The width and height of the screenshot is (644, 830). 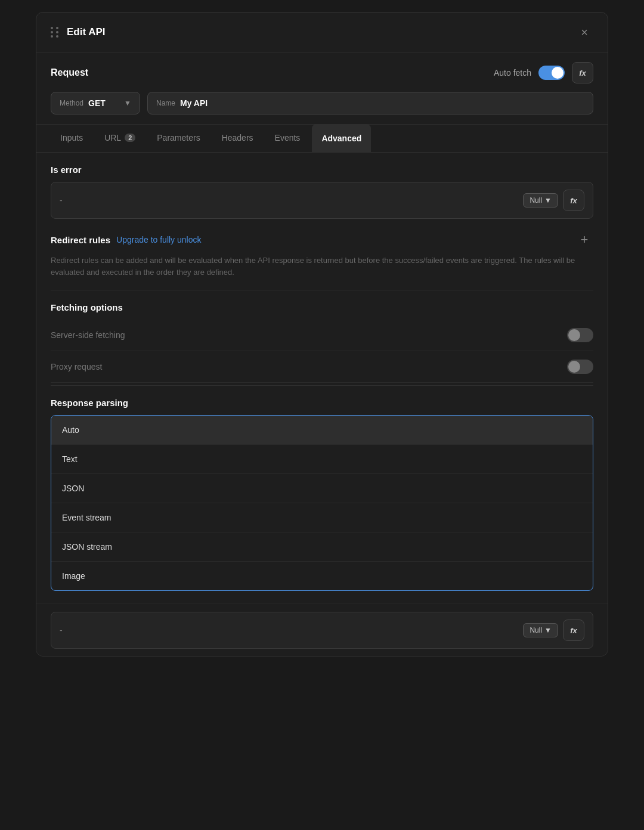 I want to click on proxy-label: Proxy request, so click(x=76, y=367).